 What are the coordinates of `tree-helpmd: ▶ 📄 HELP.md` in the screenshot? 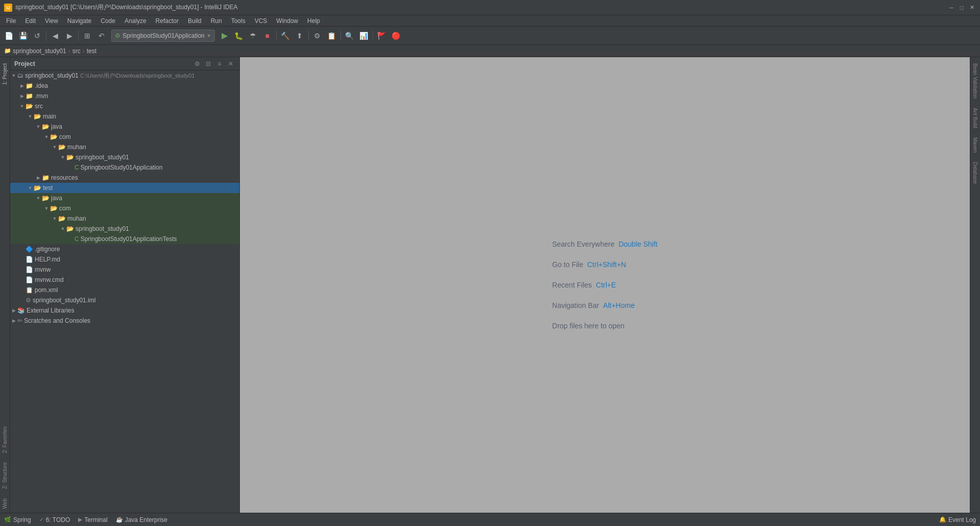 It's located at (125, 259).